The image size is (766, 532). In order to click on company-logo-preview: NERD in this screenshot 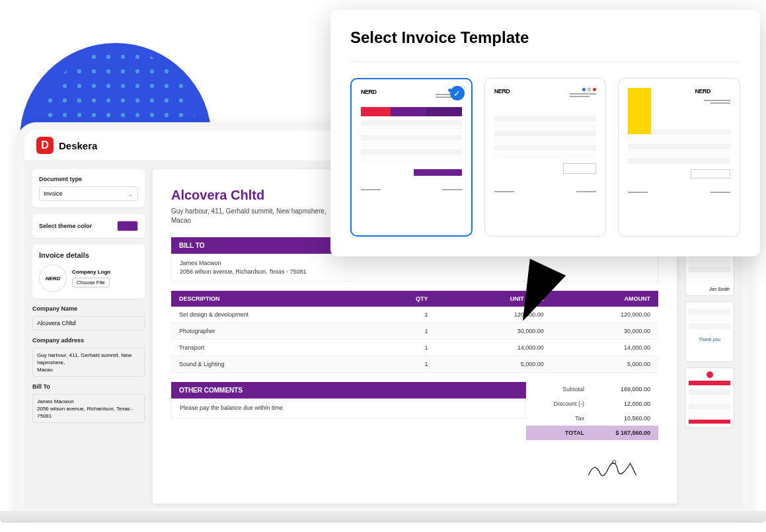, I will do `click(53, 278)`.